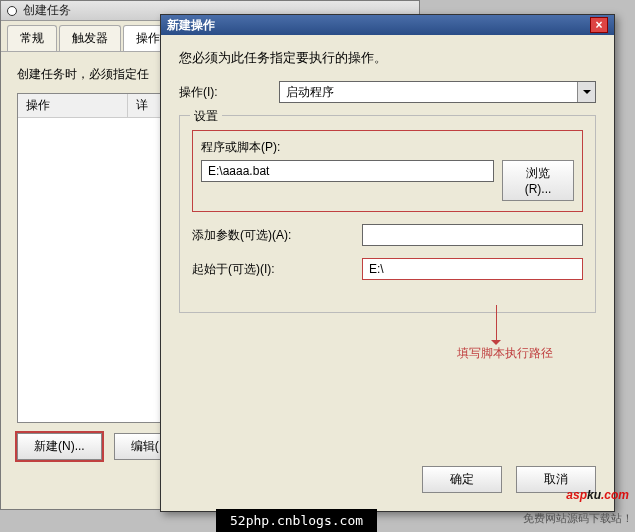 This screenshot has width=635, height=532. What do you see at coordinates (277, 270) in the screenshot?
I see `startin-label: 起始于(可选)(I):` at bounding box center [277, 270].